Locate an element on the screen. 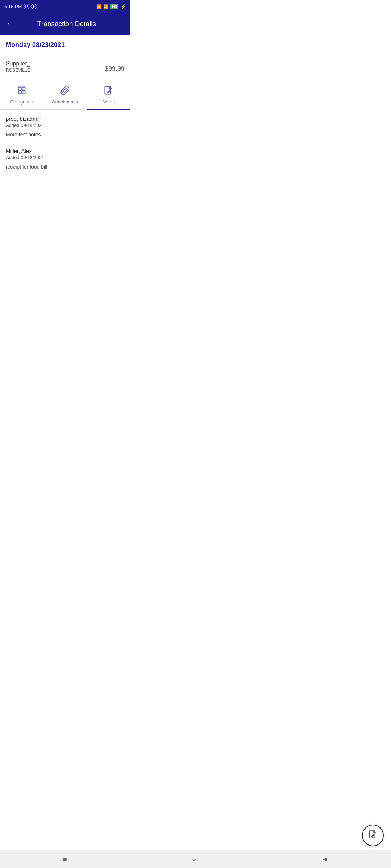 This screenshot has height=868, width=391. time-display: 5:16 PM is located at coordinates (13, 7).